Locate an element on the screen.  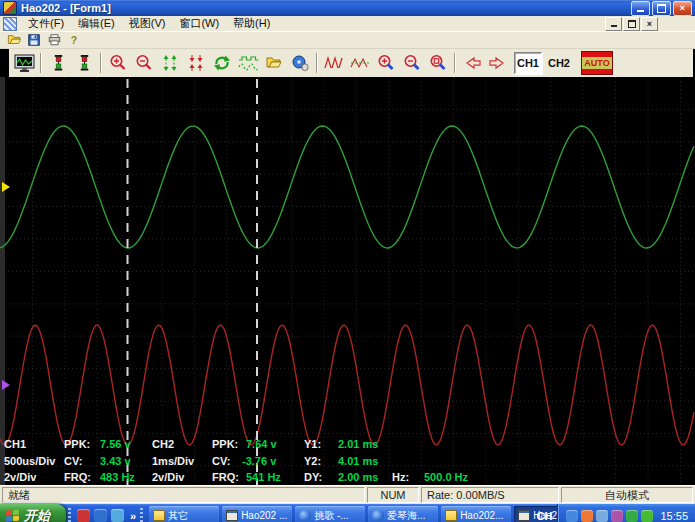
qq-quicklaunch-icon is located at coordinates (118, 516).